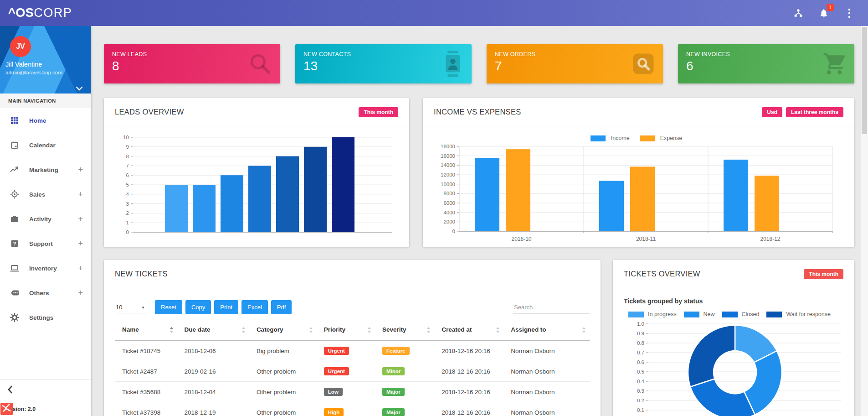 This screenshot has height=416, width=868. I want to click on vertical-scrollbar, so click(864, 221).